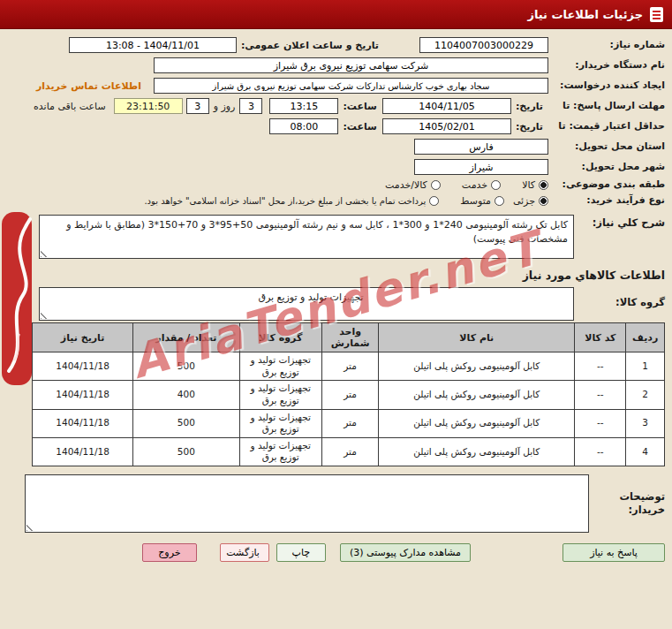  I want to click on requester-label: ایجاد کننده درخواست:, so click(607, 87).